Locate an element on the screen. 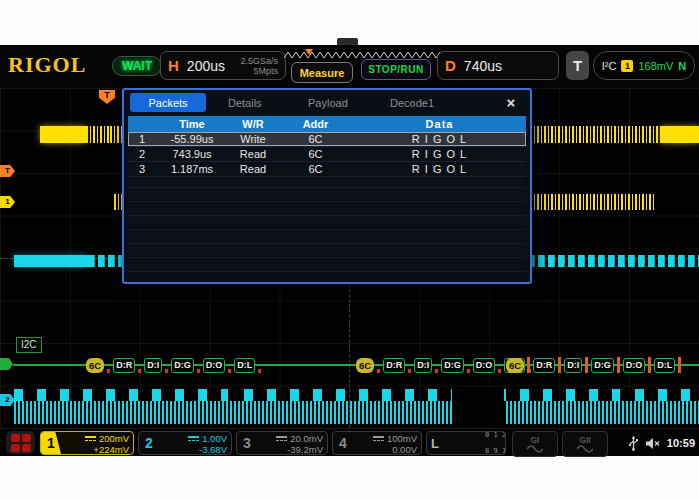  sample-rate: 2.5GSa/s is located at coordinates (259, 61).